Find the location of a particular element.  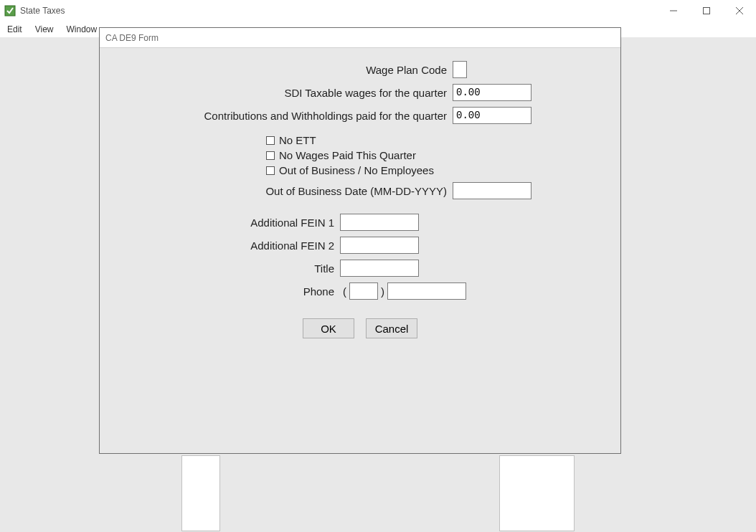

oob-date-input is located at coordinates (492, 191).